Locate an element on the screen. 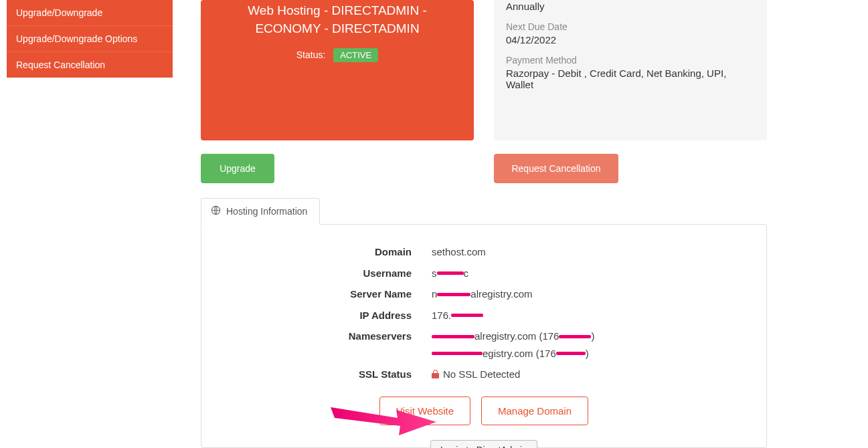 The width and height of the screenshot is (868, 448). username-value: sc is located at coordinates (591, 273).